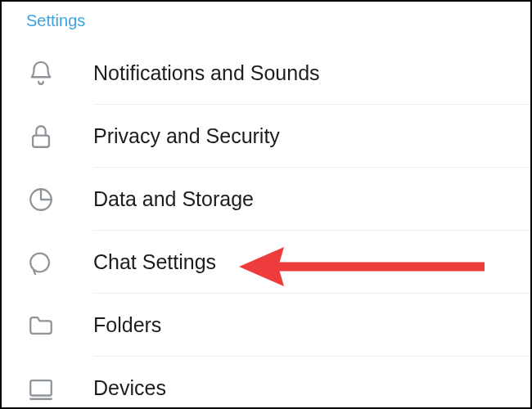  What do you see at coordinates (41, 137) in the screenshot?
I see `lock-icon` at bounding box center [41, 137].